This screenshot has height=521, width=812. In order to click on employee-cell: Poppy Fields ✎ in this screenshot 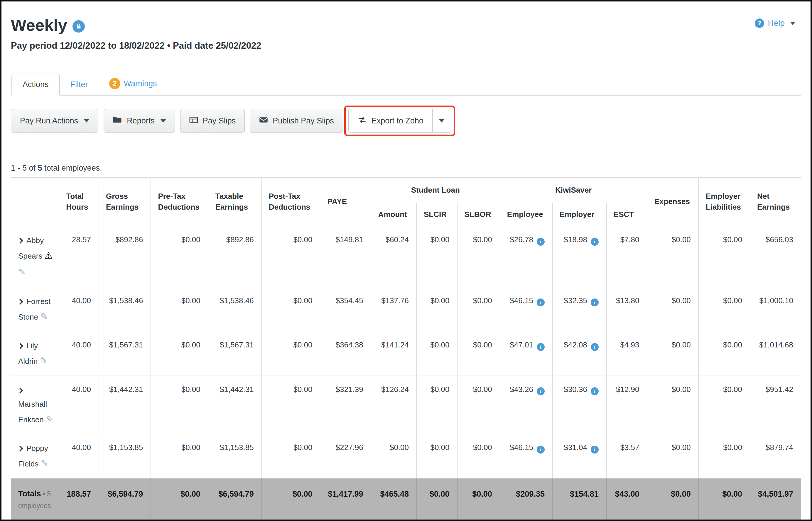, I will do `click(35, 456)`.